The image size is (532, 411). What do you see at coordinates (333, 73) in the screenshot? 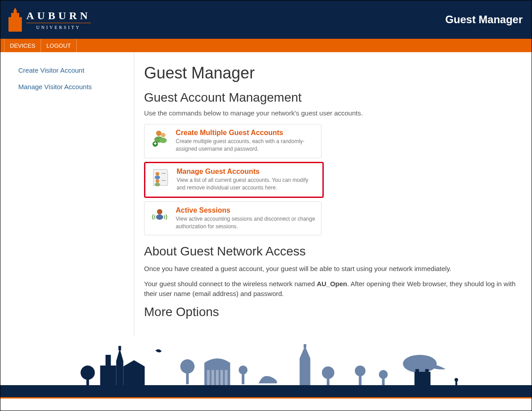
I see `page-title: Guest Manager` at bounding box center [333, 73].